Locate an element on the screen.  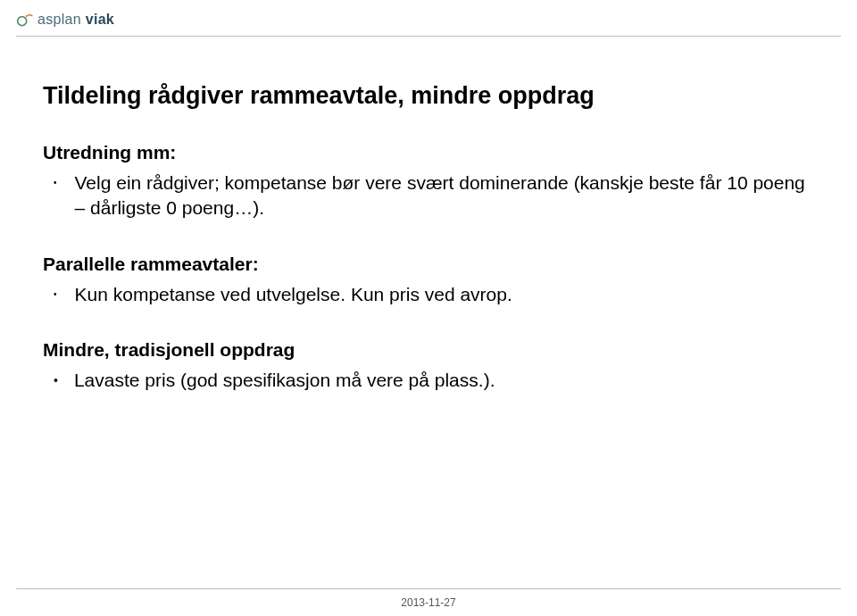
section2-heading: Parallelle rammeavtaler: is located at coordinates (428, 264).